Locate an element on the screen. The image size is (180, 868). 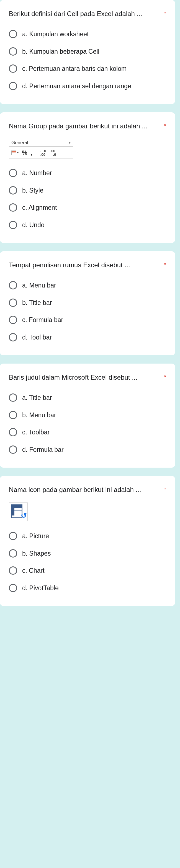
radio-option: d. Undo is located at coordinates (88, 225).